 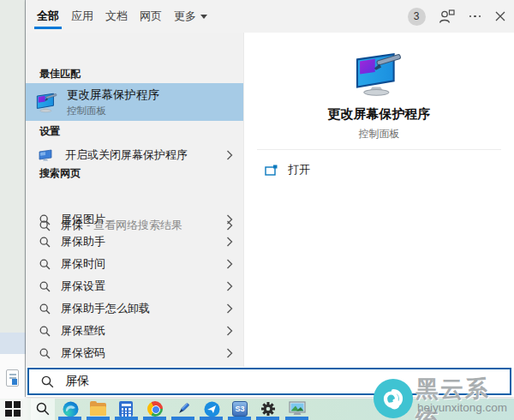 I want to click on windows-logo-icon, so click(x=13, y=409).